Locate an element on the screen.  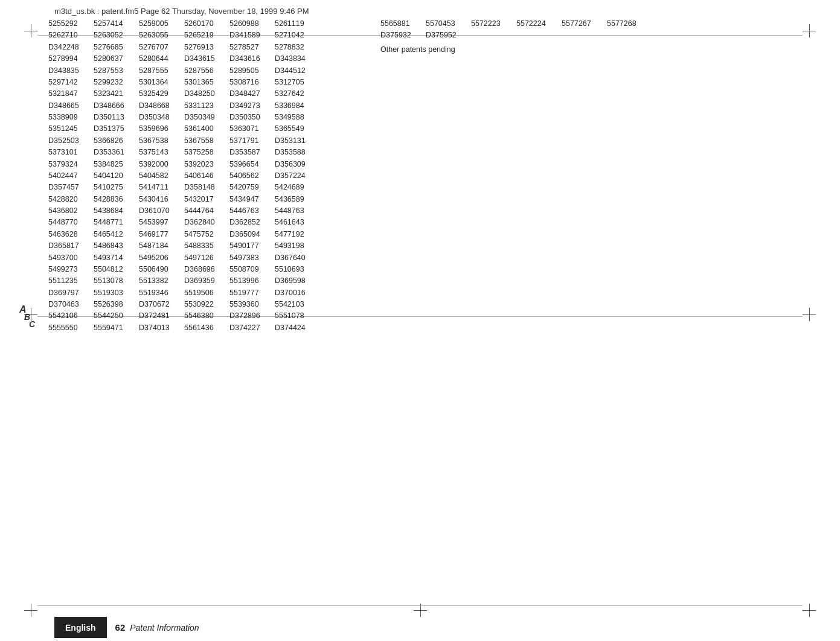
patent-number: 5327642 is located at coordinates (297, 94).